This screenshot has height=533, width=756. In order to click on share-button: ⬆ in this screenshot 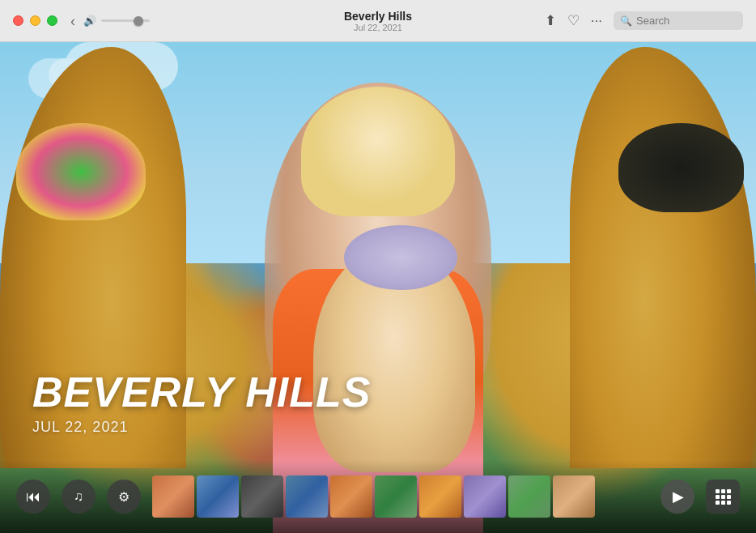, I will do `click(550, 21)`.